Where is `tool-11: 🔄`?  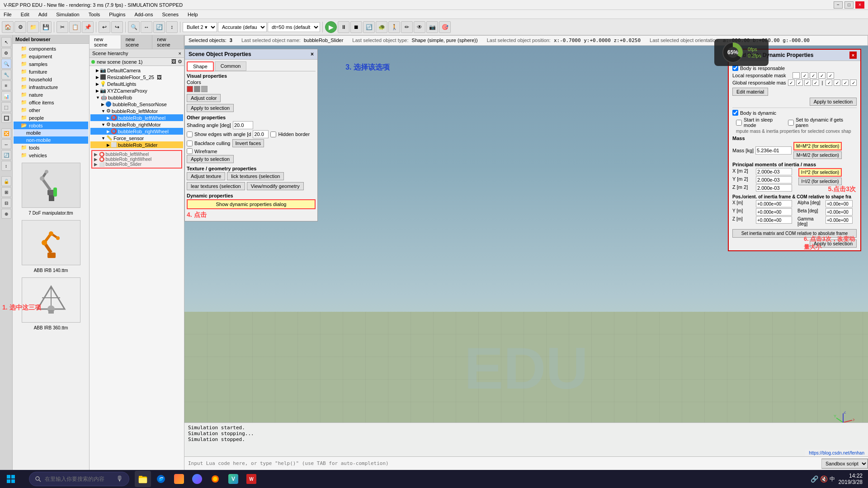 tool-11: 🔄 is located at coordinates (6, 155).